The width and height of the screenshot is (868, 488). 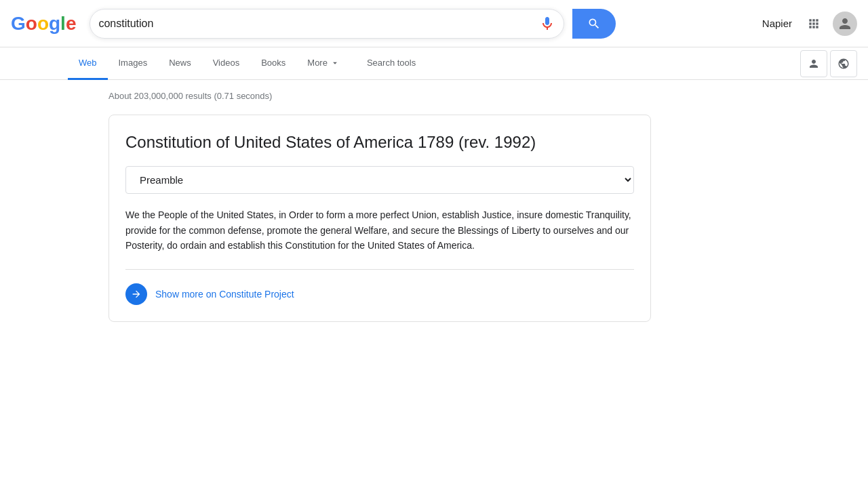 What do you see at coordinates (71, 23) in the screenshot?
I see `logo-e: e` at bounding box center [71, 23].